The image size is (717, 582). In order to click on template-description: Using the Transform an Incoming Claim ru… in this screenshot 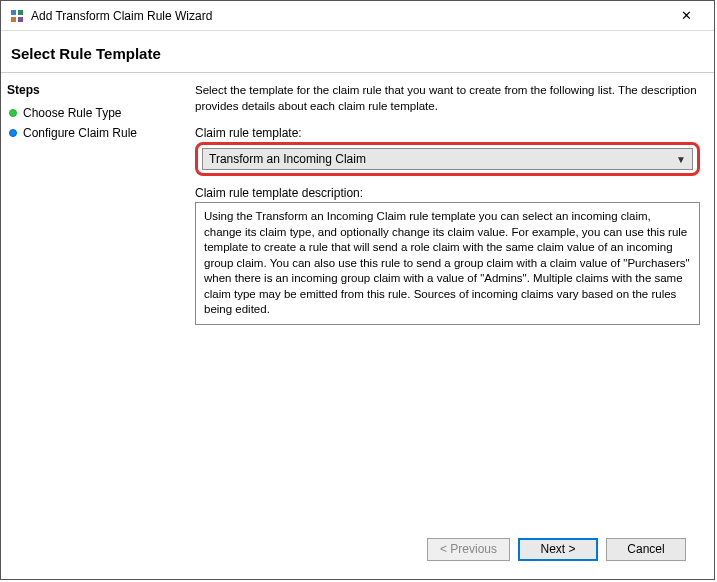, I will do `click(448, 264)`.